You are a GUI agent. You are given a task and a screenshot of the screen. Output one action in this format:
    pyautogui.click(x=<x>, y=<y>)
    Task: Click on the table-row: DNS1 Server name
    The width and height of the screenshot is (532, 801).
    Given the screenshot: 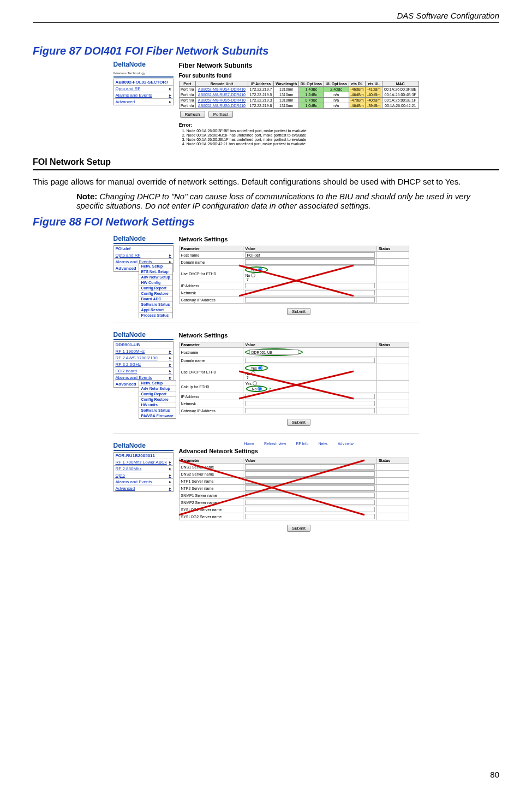 What is the action you would take?
    pyautogui.click(x=294, y=467)
    